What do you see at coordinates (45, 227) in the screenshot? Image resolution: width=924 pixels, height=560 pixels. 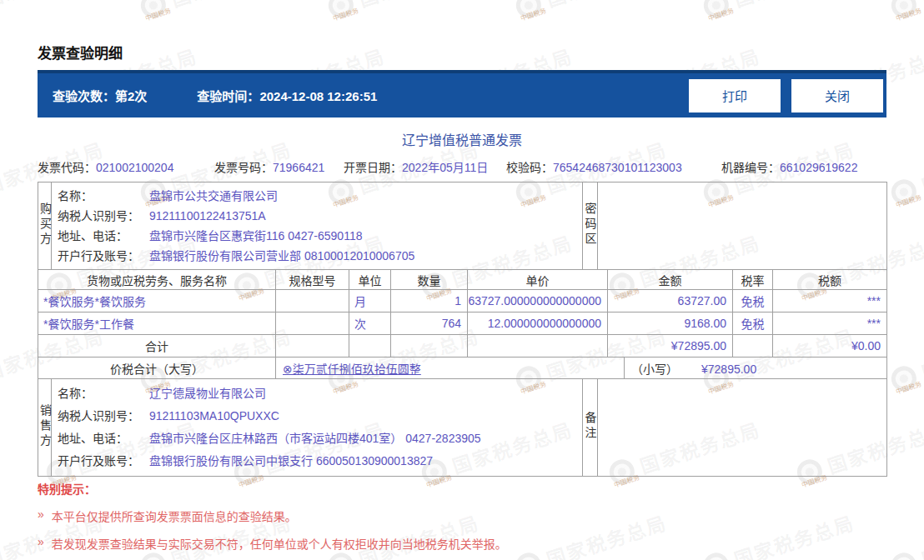 I see `buyer-section-label: 购买方` at bounding box center [45, 227].